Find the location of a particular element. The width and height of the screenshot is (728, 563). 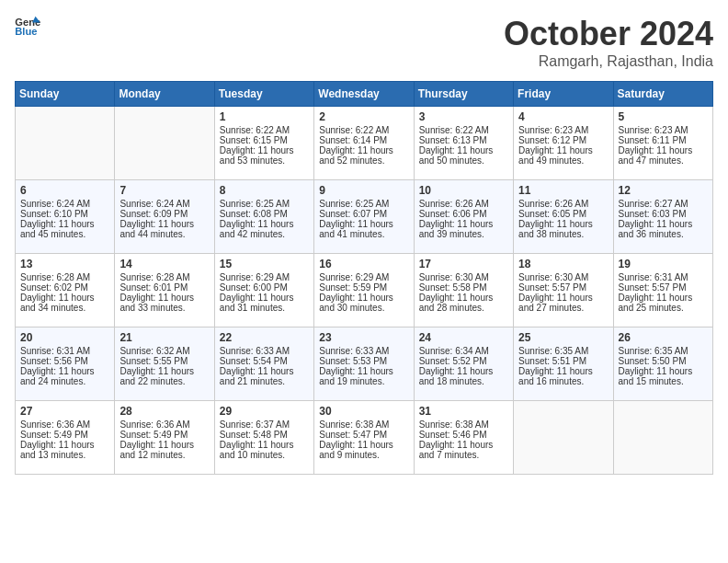

daylight-text: Daylight: 11 hours and 47 minutes. is located at coordinates (656, 155).